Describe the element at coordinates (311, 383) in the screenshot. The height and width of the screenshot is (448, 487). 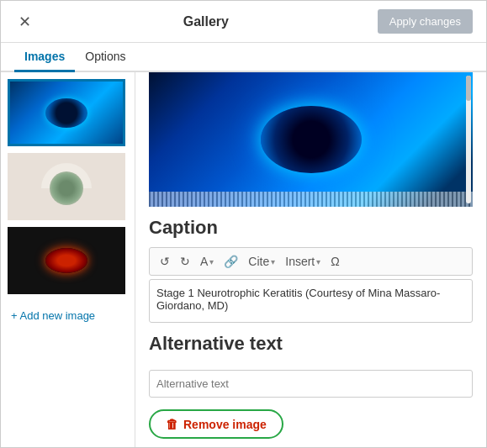
I see `alt-text-input` at that location.